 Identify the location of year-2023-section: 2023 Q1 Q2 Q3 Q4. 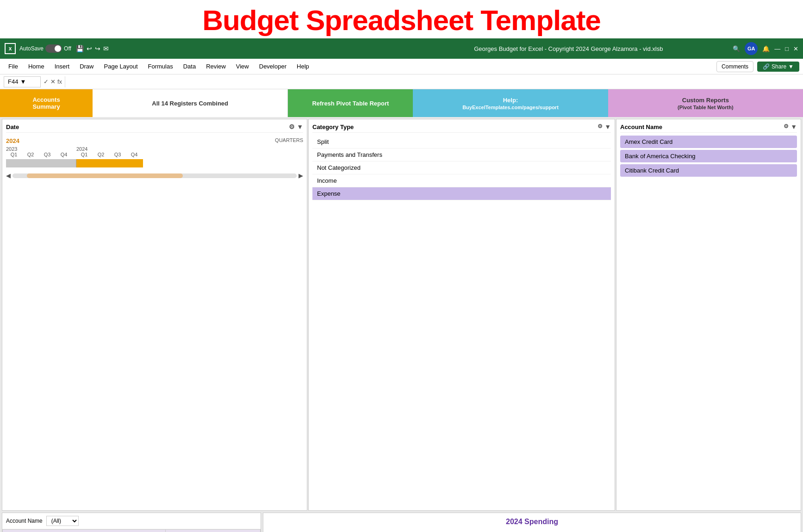
(39, 152).